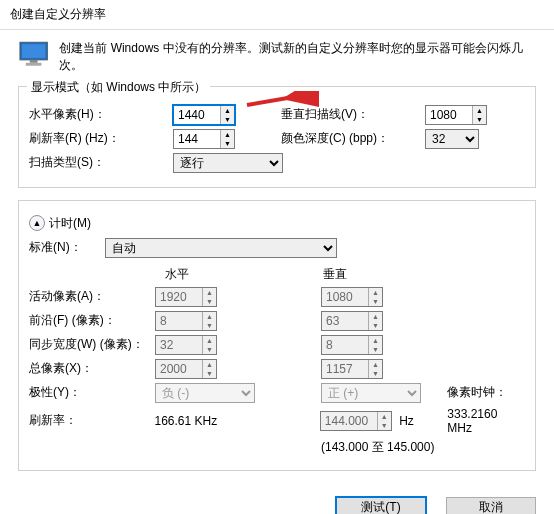 The height and width of the screenshot is (514, 554). What do you see at coordinates (352, 321) in the screenshot?
I see `front-v: ▲▼` at bounding box center [352, 321].